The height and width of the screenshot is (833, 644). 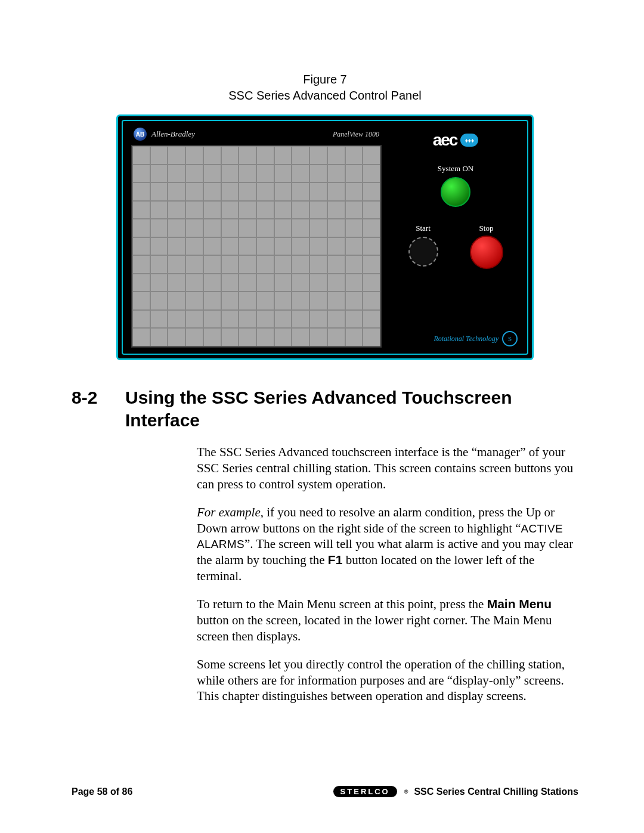 What do you see at coordinates (510, 339) in the screenshot?
I see `rot-tech-seal-icon: S` at bounding box center [510, 339].